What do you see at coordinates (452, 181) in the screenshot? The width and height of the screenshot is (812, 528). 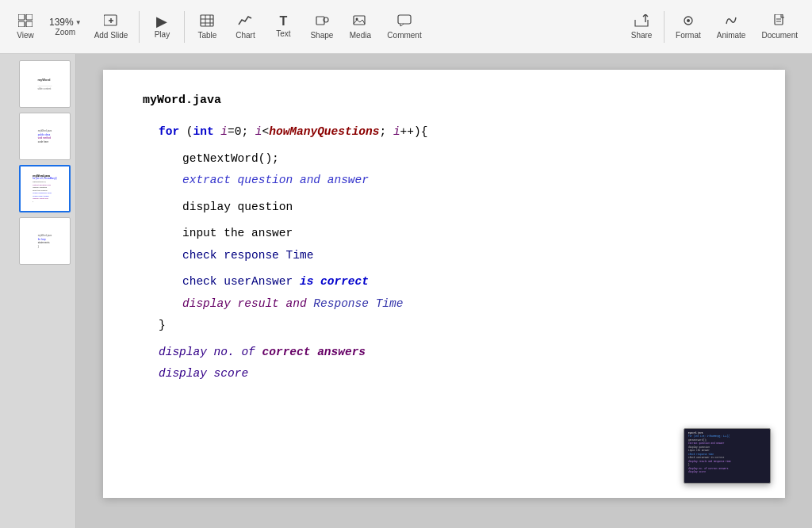 I see `code-line-extract: extract question and answer` at bounding box center [452, 181].